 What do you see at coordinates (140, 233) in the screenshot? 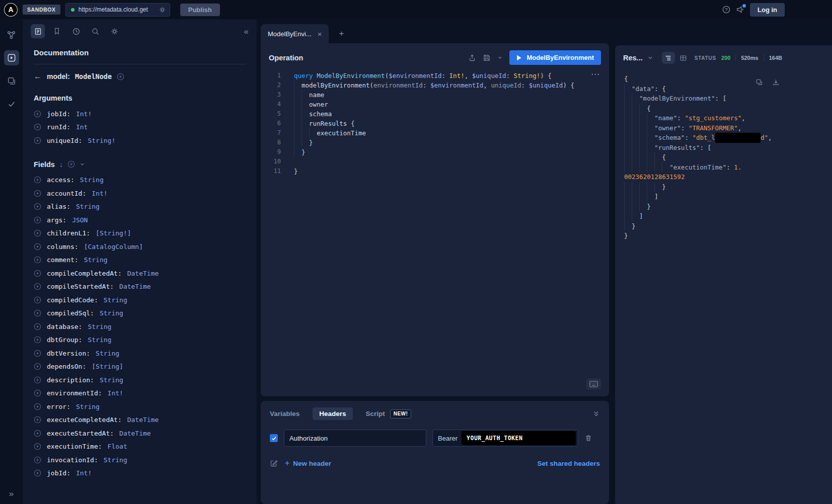
I see `doc-field-row: childrenL1: [String!]` at bounding box center [140, 233].